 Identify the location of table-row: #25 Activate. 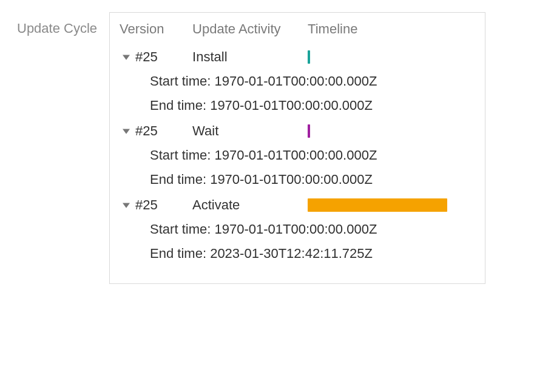
(297, 205).